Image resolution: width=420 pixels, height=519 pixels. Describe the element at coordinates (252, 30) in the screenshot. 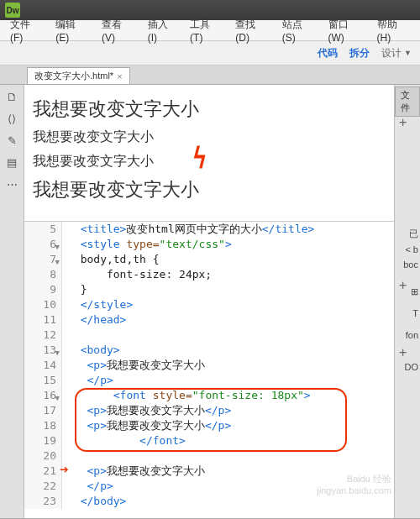

I see `menu-find: 查找(D)` at that location.